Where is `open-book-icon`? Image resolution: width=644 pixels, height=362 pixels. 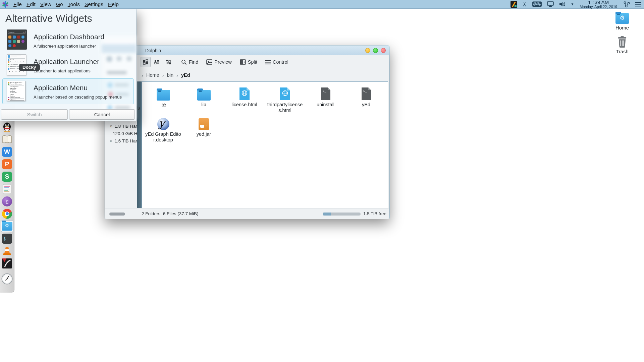 open-book-icon is located at coordinates (7, 139).